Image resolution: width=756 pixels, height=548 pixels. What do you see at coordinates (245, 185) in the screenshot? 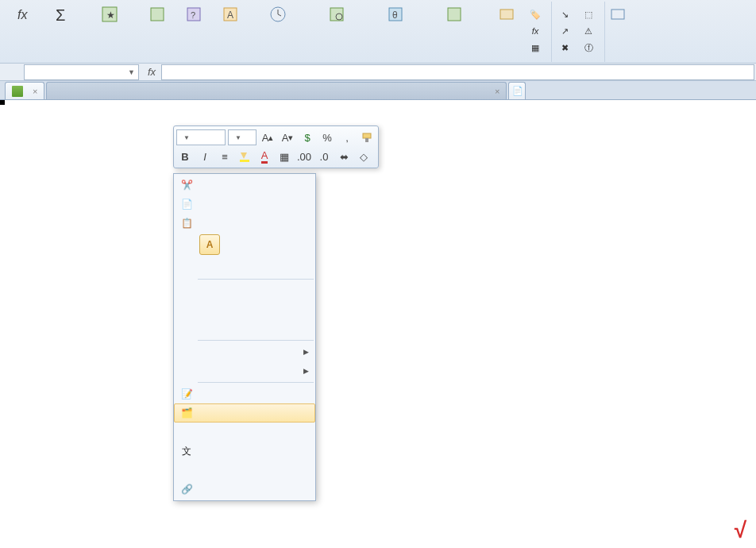
I see `ctx-cut: ✂️` at bounding box center [245, 185].